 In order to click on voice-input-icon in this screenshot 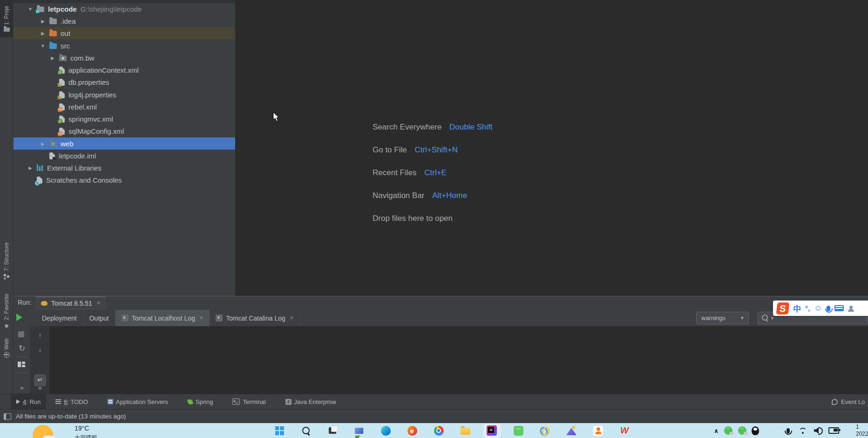, I will do `click(828, 308)`.